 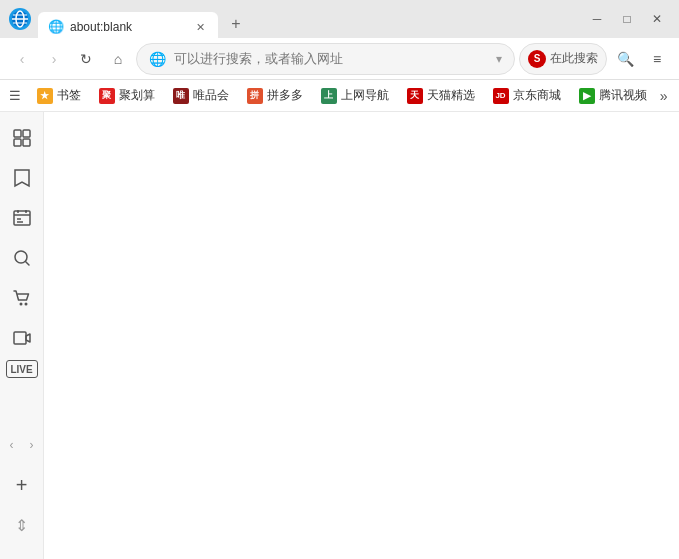 What do you see at coordinates (22, 138) in the screenshot?
I see `sidebar-tabs-icon` at bounding box center [22, 138].